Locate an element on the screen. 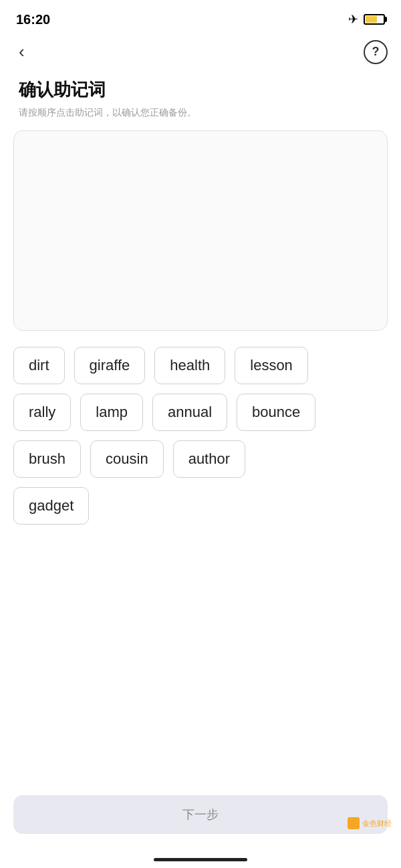 The width and height of the screenshot is (401, 868). help-button: ? is located at coordinates (376, 52).